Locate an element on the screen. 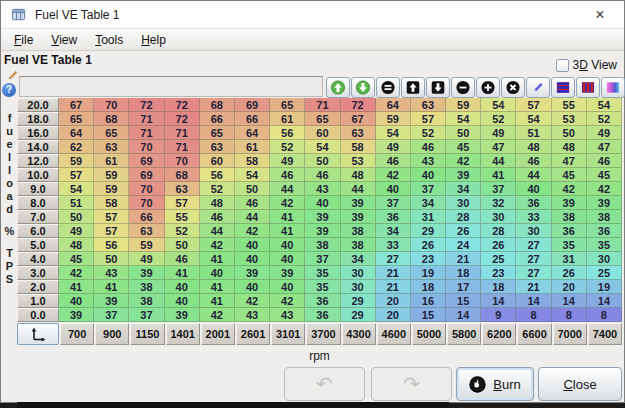 This screenshot has height=408, width=625. y-axis-label: 2.0 is located at coordinates (38, 287).